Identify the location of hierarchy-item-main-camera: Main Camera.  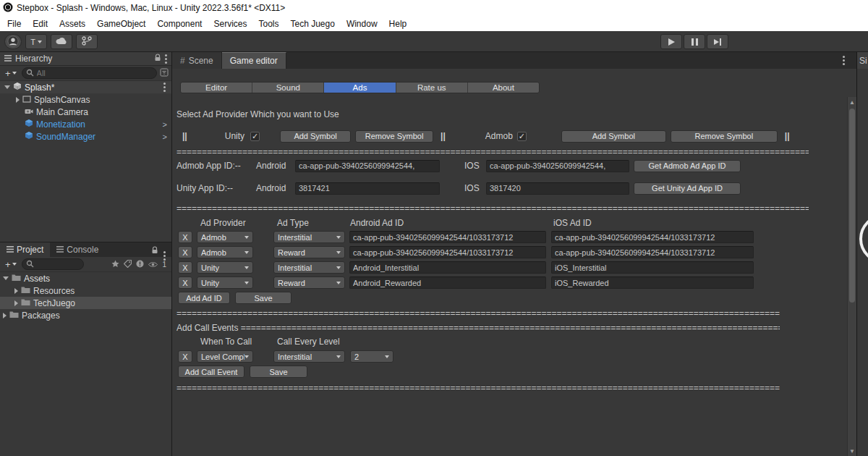
(85, 111).